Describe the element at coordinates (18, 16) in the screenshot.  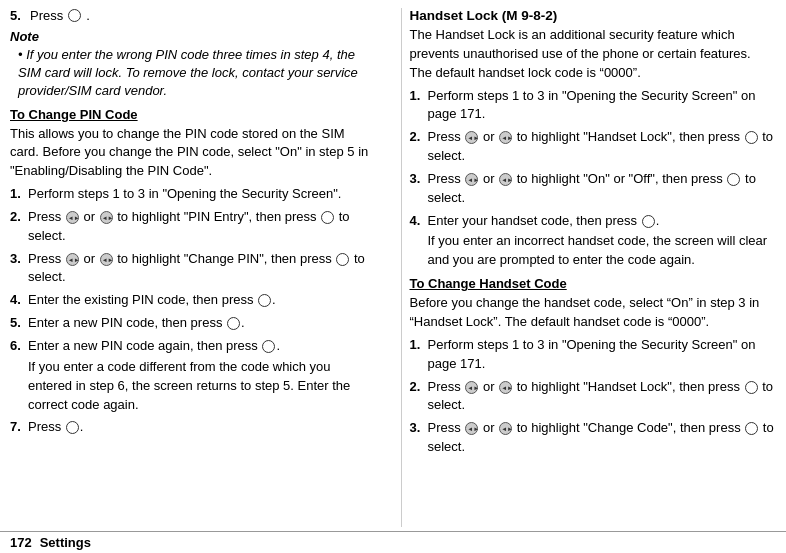
I see `step5-num: 5.` at that location.